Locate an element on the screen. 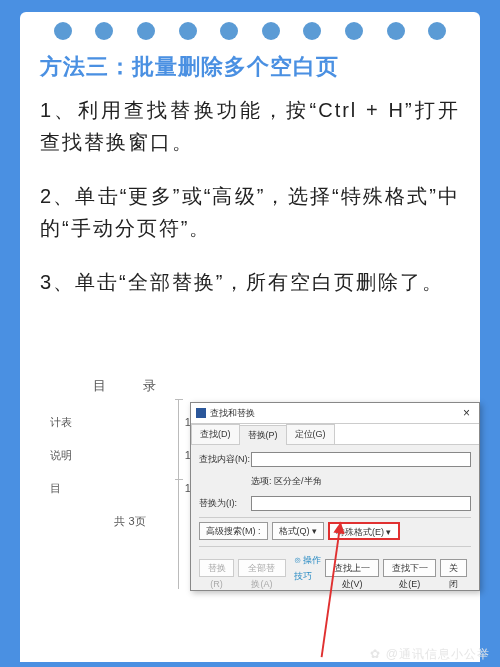 The width and height of the screenshot is (500, 667). find-prev-button: 查找上一处(V) is located at coordinates (352, 568).